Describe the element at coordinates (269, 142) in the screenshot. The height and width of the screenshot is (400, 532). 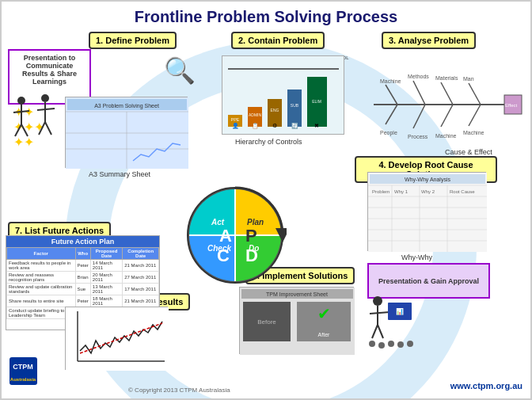
I see `hierarchy-label: Hierarchy of Controls` at that location.